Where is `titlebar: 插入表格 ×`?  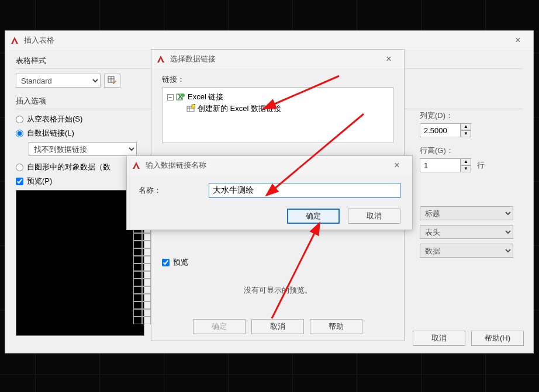
titlebar: 插入表格 × is located at coordinates (269, 40).